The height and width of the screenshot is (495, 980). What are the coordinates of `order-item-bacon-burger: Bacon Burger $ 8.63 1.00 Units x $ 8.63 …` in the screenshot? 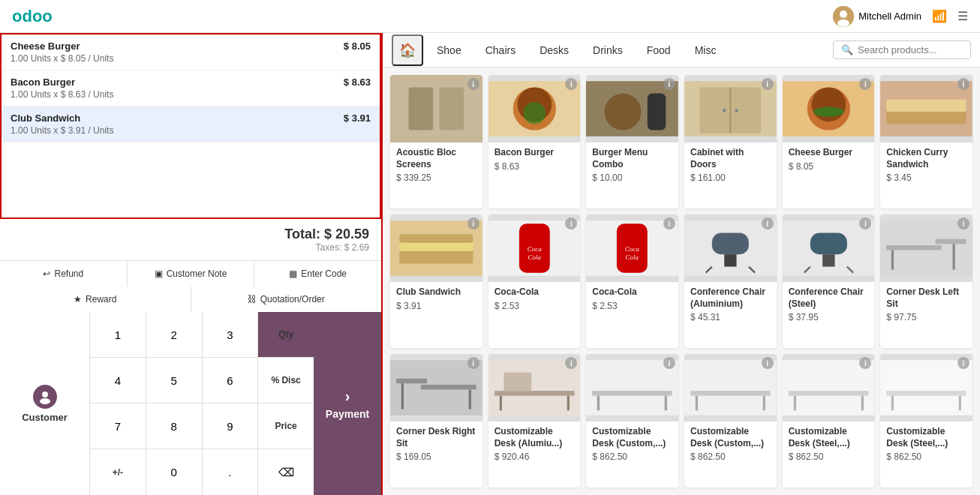 It's located at (191, 88).